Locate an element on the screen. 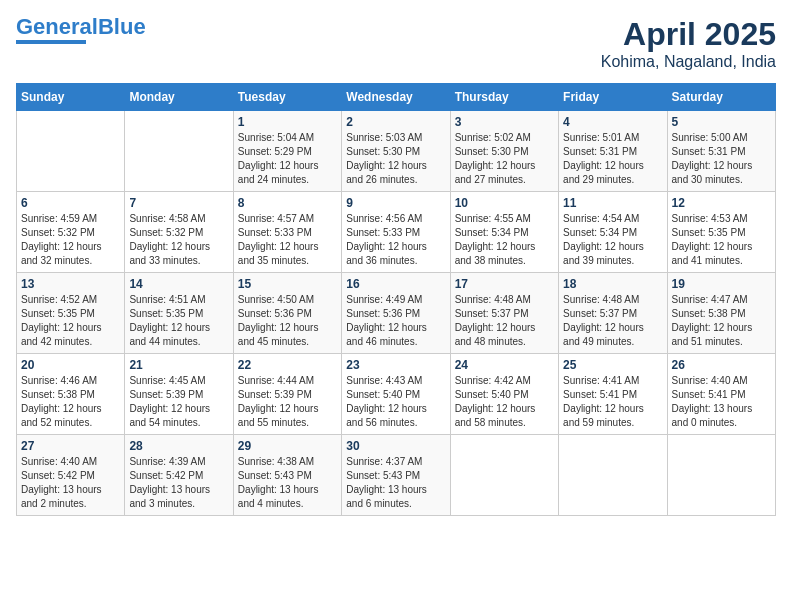 This screenshot has width=792, height=612. week-row-2: 13Sunrise: 4:52 AMSunset: 5:35 PMDayligh… is located at coordinates (396, 314).